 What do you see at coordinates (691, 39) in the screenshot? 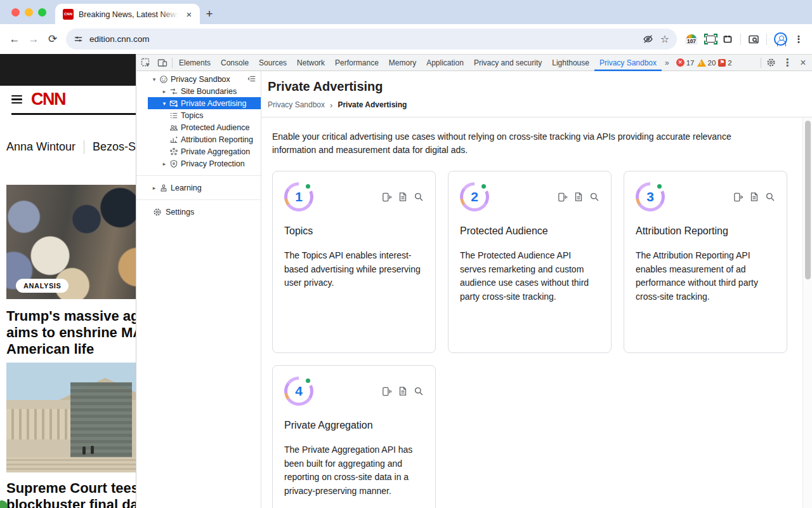
I see `tab-counter-extension-icon: 107` at bounding box center [691, 39].